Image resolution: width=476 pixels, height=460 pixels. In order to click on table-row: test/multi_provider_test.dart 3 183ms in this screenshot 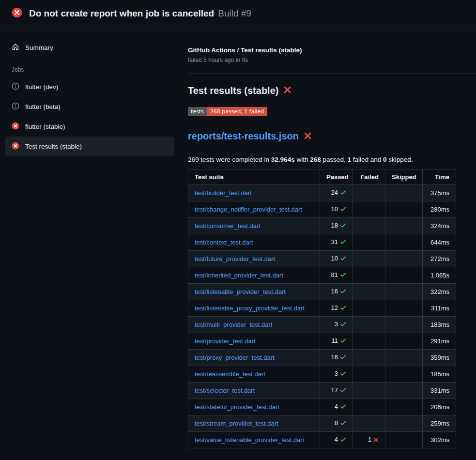, I will do `click(322, 325)`.